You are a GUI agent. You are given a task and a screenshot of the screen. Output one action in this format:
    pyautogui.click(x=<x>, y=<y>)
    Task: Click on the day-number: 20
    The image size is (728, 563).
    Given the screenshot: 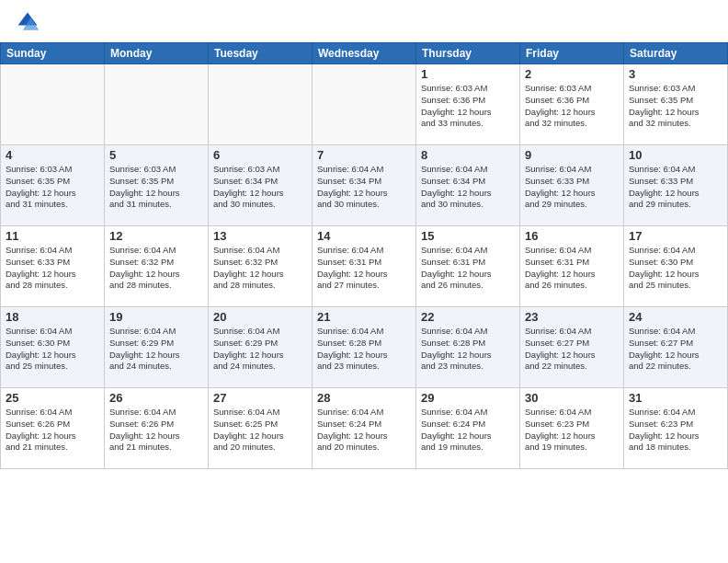 What is the action you would take?
    pyautogui.click(x=260, y=316)
    